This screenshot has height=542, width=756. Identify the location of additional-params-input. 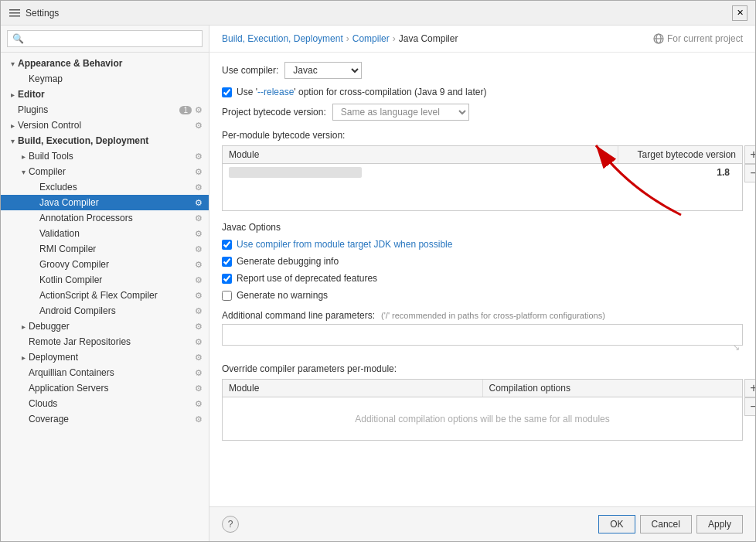
(482, 335).